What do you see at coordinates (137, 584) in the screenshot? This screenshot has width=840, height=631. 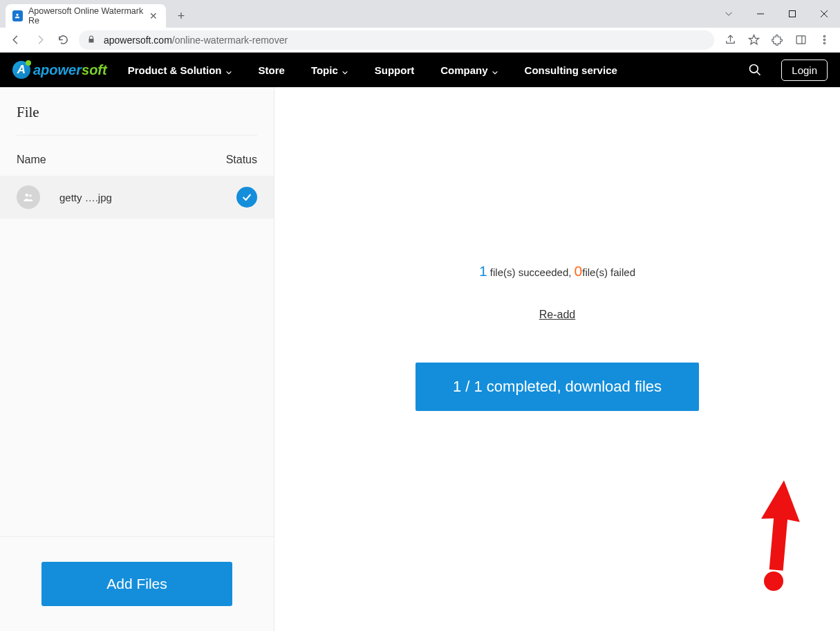 I see `add-files-button: Add Files` at bounding box center [137, 584].